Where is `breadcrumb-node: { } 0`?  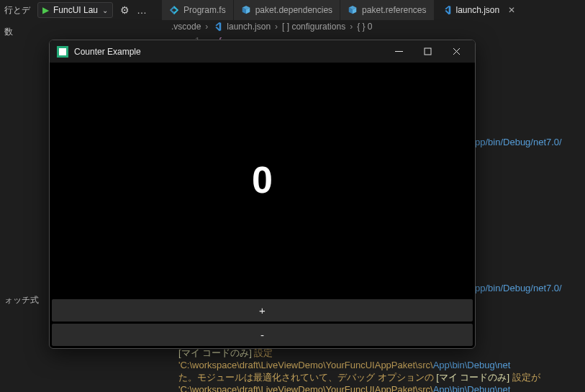
breadcrumb-node: { } 0 is located at coordinates (364, 27).